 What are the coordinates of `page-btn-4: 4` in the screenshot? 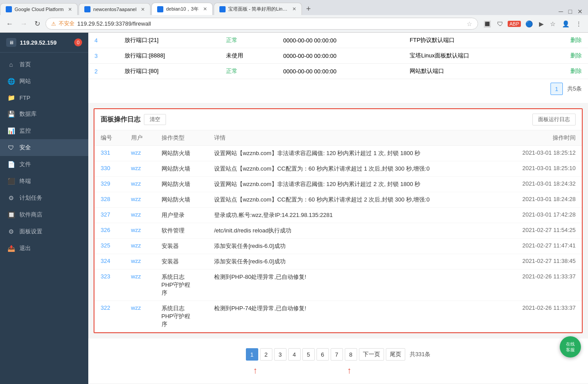 It's located at (294, 354).